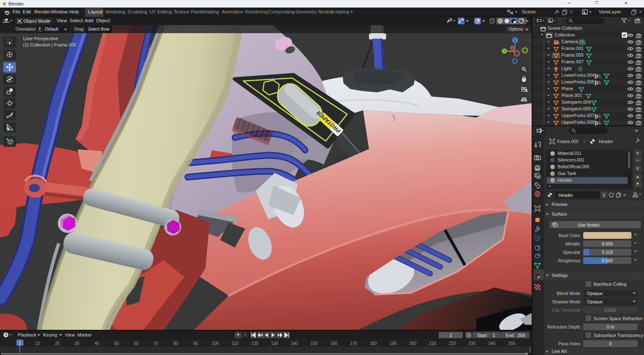 This screenshot has width=644, height=355. Describe the element at coordinates (97, 343) in the screenshot. I see `svg-text: 40` at that location.